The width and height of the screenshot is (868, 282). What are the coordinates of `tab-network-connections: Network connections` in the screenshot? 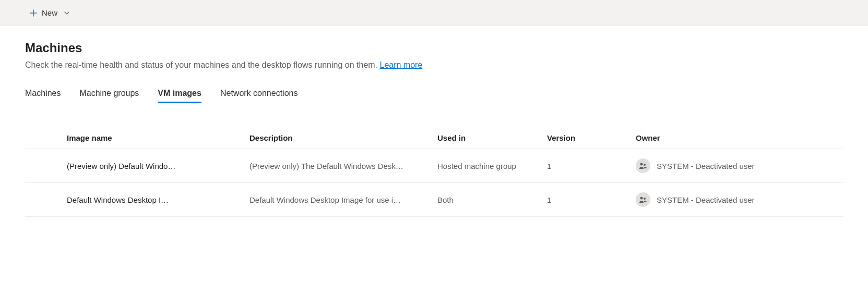 It's located at (259, 93).